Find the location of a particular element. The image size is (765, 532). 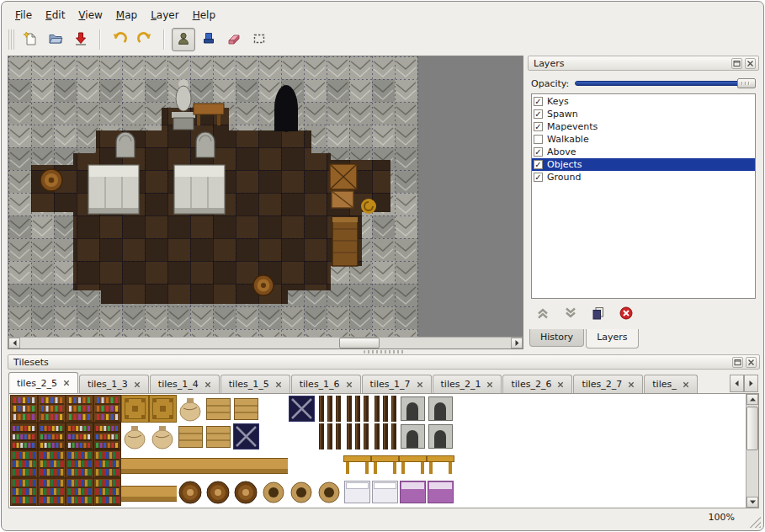

select-tool-button is located at coordinates (259, 40).